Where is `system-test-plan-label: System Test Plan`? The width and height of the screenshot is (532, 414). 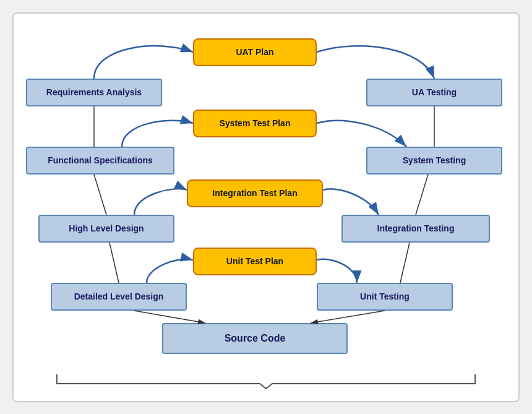 system-test-plan-label: System Test Plan is located at coordinates (255, 123).